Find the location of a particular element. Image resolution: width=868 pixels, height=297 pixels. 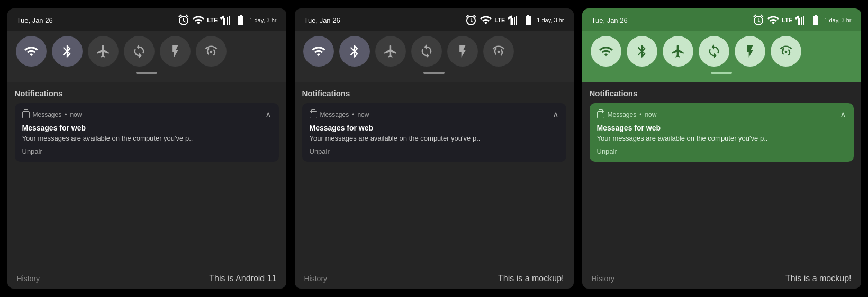

status-icons-3: LTE 1 day, 3 hr is located at coordinates (801, 20).